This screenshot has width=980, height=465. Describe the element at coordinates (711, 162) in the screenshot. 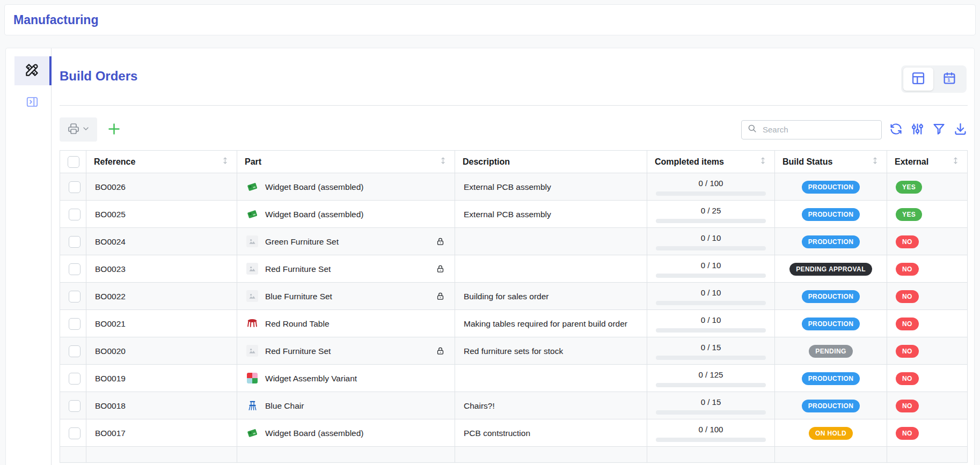

I see `column-header: Completed items` at that location.